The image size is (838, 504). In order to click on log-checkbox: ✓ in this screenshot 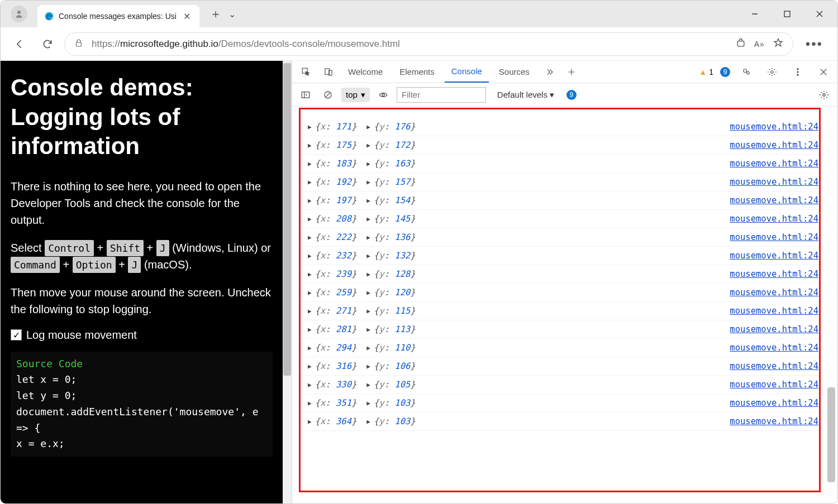, I will do `click(16, 335)`.